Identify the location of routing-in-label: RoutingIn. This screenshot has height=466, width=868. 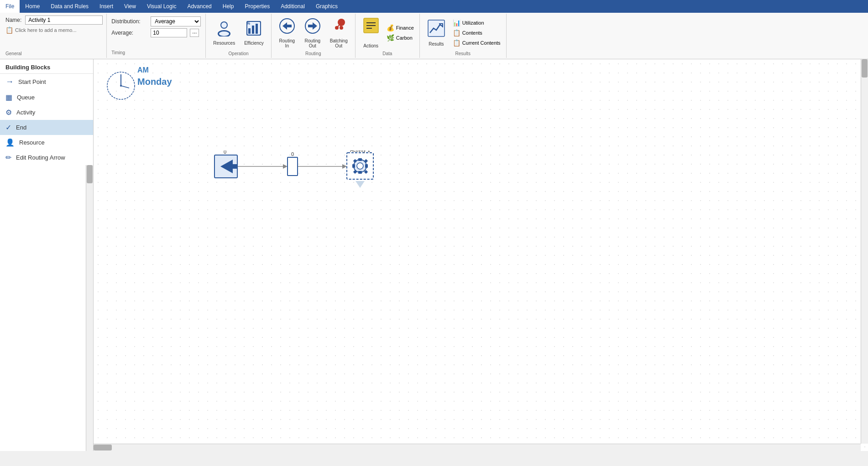
(287, 43).